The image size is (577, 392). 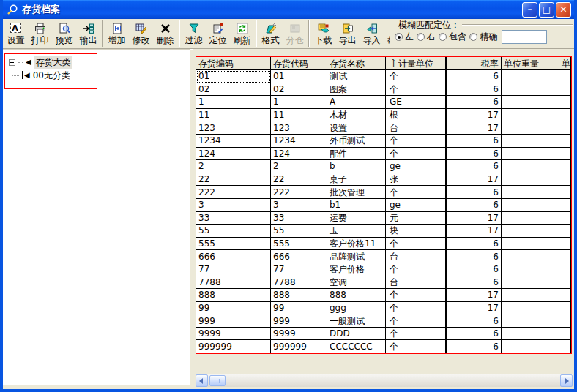 I want to click on cell: 块, so click(x=417, y=231).